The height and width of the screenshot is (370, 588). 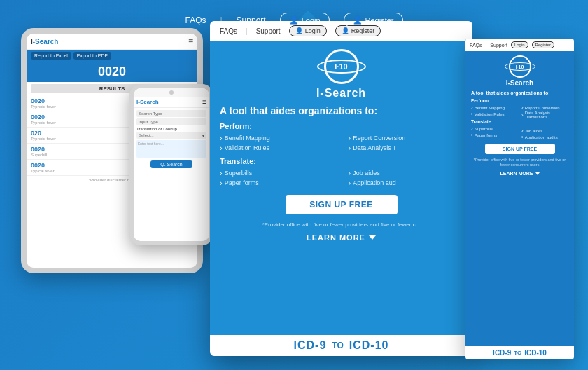 What do you see at coordinates (370, 345) in the screenshot?
I see `center-icd10: ICD-10` at bounding box center [370, 345].